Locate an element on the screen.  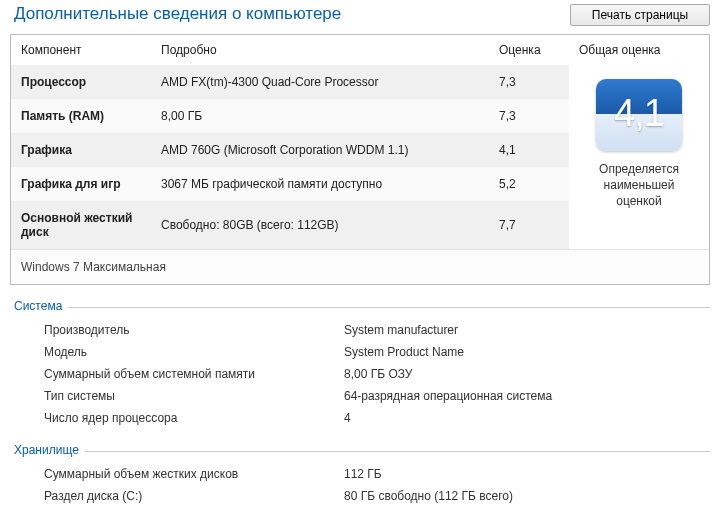
page-title: Дополнительные сведения о компьютере is located at coordinates (178, 14).